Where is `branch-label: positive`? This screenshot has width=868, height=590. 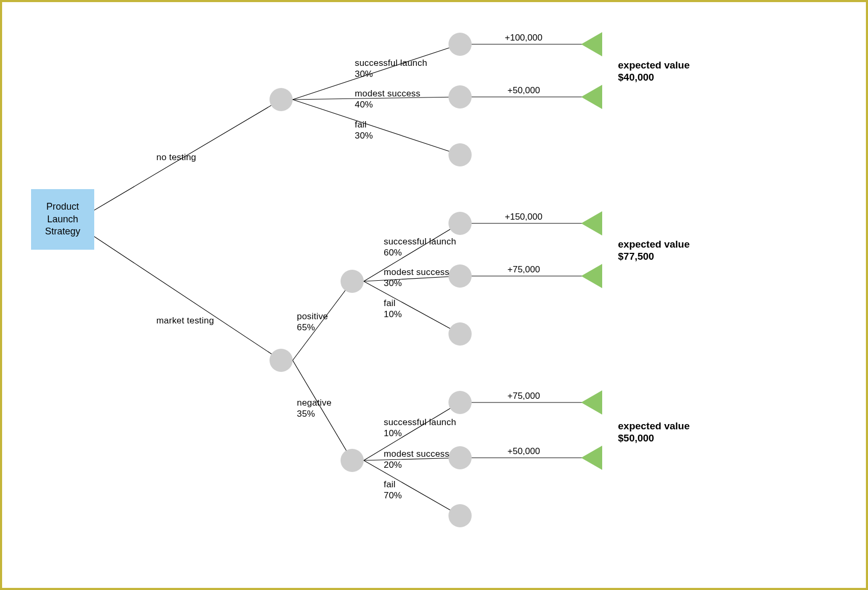 branch-label: positive is located at coordinates (313, 316).